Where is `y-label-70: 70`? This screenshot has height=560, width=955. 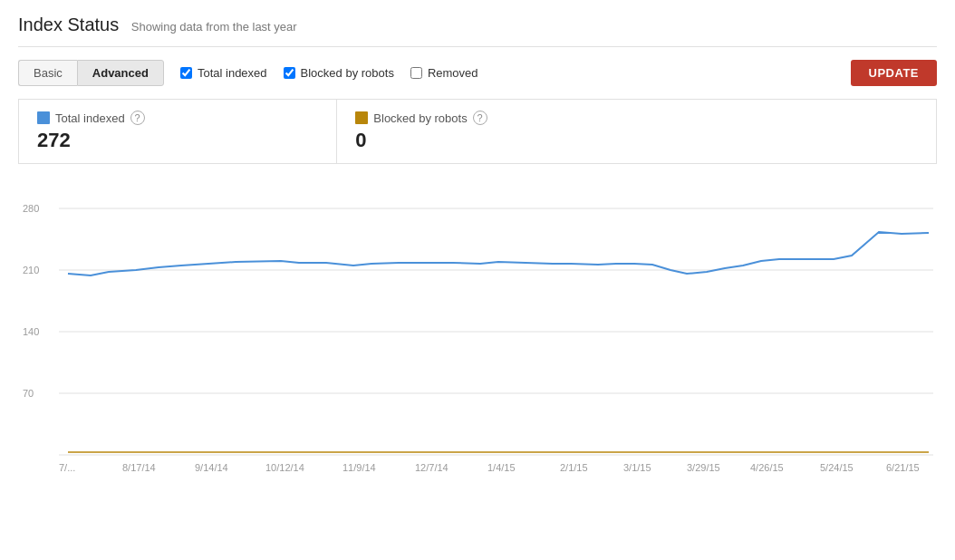 y-label-70: 70 is located at coordinates (28, 393).